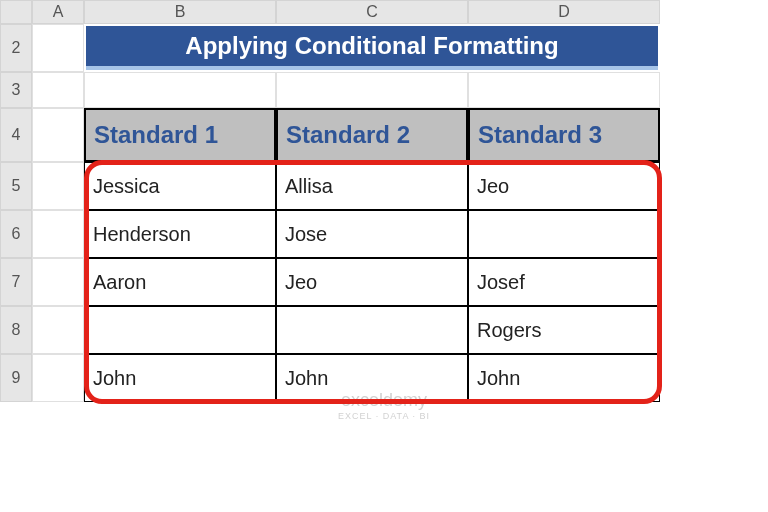 The image size is (768, 512). What do you see at coordinates (372, 234) in the screenshot?
I see `cell-C6: Jose` at bounding box center [372, 234].